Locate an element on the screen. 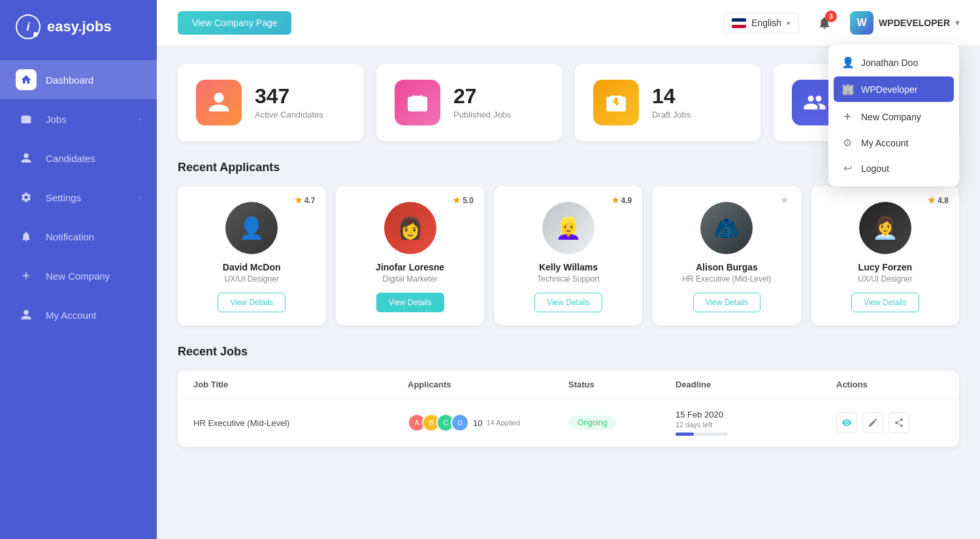 Image resolution: width=980 pixels, height=539 pixels. view-icon is located at coordinates (847, 423).